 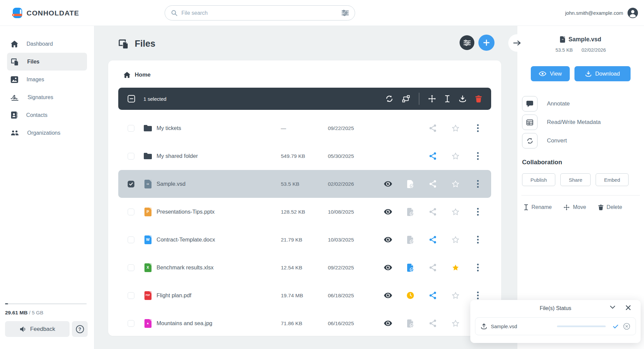 I want to click on rename-icon, so click(x=447, y=99).